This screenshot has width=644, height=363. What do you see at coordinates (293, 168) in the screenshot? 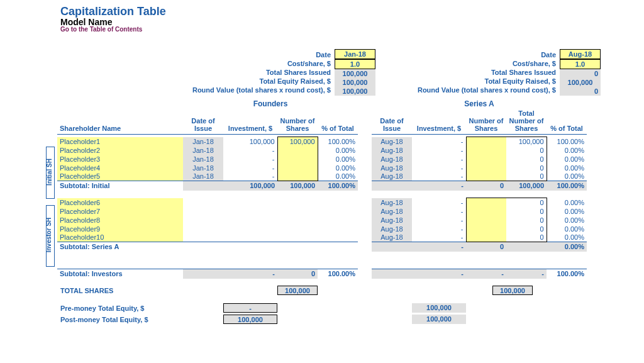
I see `table-row: Placeholder4Jan-18-0.00%Aug-18-00.00%` at bounding box center [293, 168].